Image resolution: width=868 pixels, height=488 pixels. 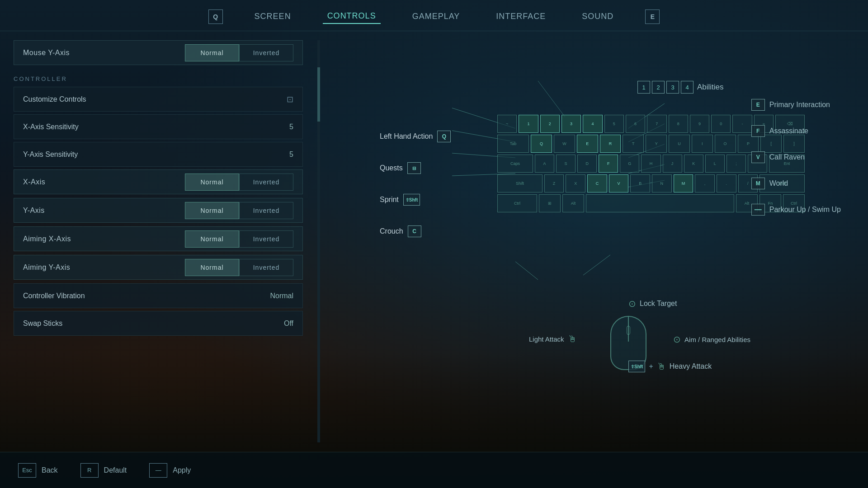 What do you see at coordinates (717, 340) in the screenshot?
I see `aim-ranged-text: Aim / Ranged Abilities` at bounding box center [717, 340].